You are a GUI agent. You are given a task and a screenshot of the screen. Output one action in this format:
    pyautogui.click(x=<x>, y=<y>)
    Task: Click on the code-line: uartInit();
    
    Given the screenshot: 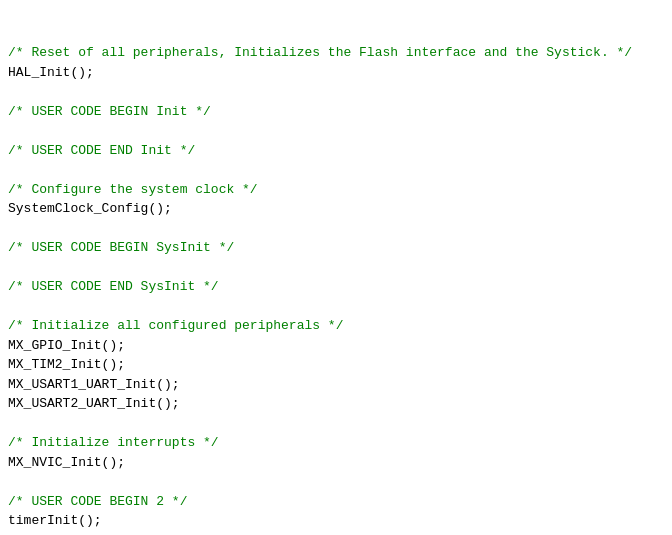 What is the action you would take?
    pyautogui.click(x=336, y=534)
    